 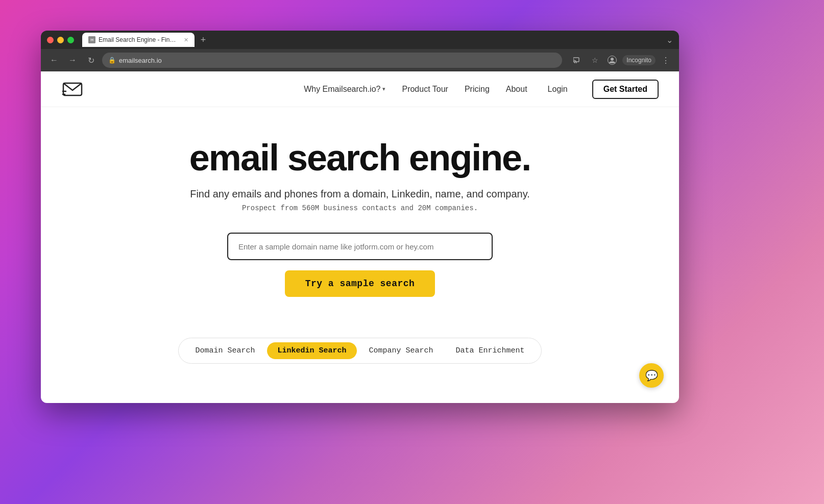 I want to click on dropdown-chevron-icon: ▾, so click(x=384, y=89).